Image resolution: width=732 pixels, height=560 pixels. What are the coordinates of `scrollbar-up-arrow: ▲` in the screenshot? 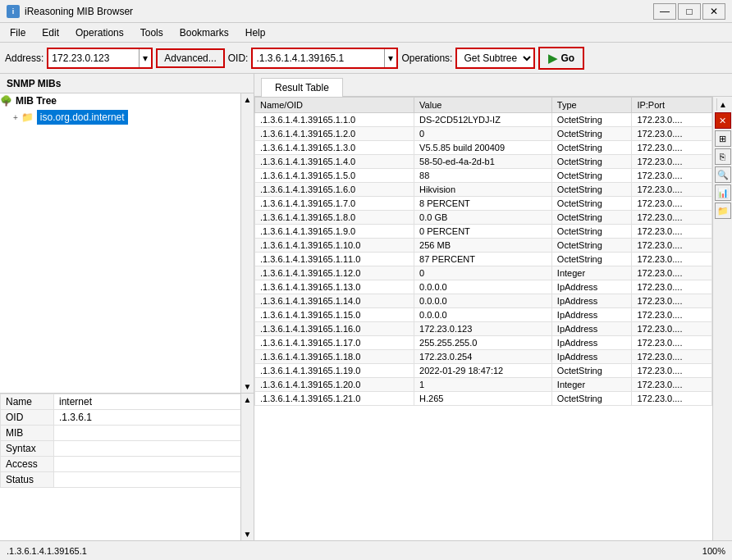 It's located at (248, 100).